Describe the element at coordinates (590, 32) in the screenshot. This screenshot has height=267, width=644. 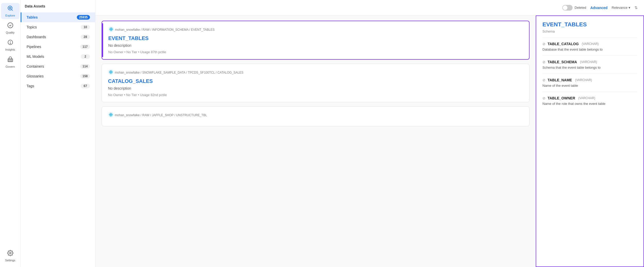
I see `detail-section-label: Schema` at that location.